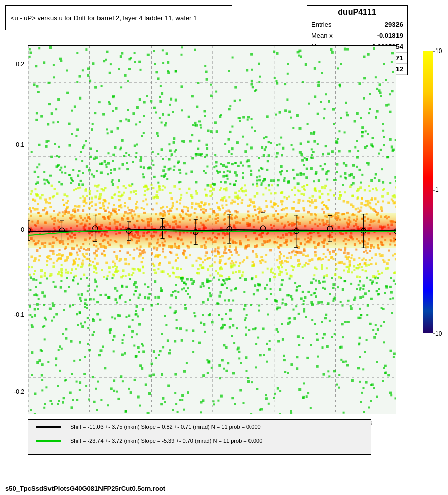  Describe the element at coordinates (322, 265) in the screenshot. I see `svg-rect-1917` at that location.